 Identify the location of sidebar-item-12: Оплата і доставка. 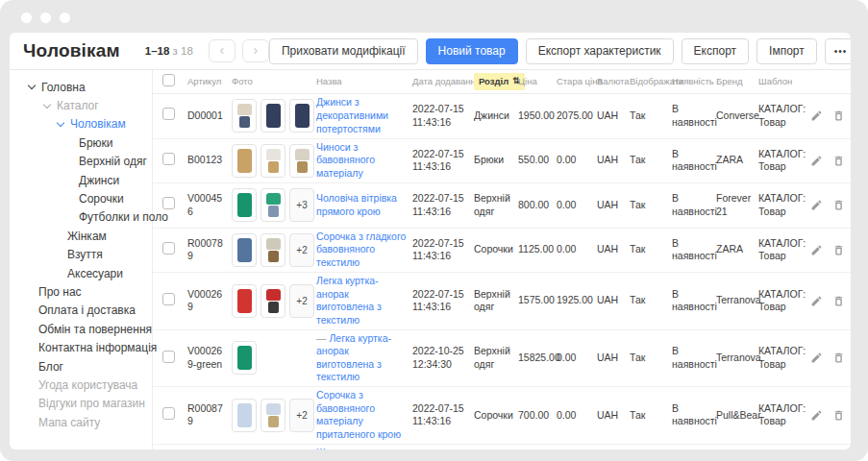
(81, 311).